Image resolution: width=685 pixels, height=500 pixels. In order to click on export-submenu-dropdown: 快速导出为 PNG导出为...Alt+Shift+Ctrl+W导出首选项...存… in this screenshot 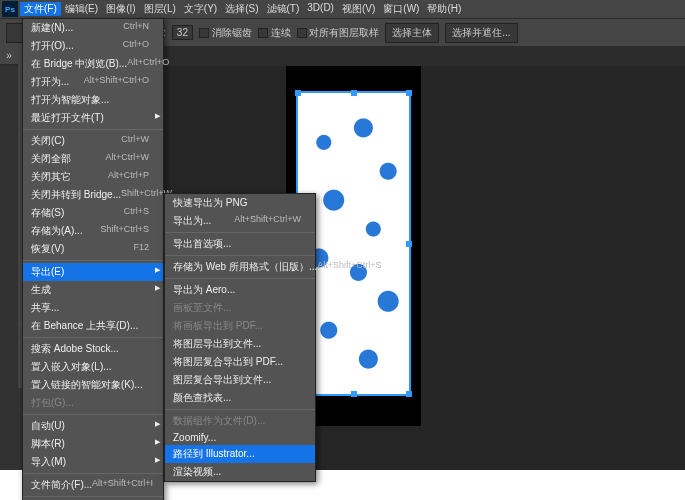, I will do `click(240, 338)`.